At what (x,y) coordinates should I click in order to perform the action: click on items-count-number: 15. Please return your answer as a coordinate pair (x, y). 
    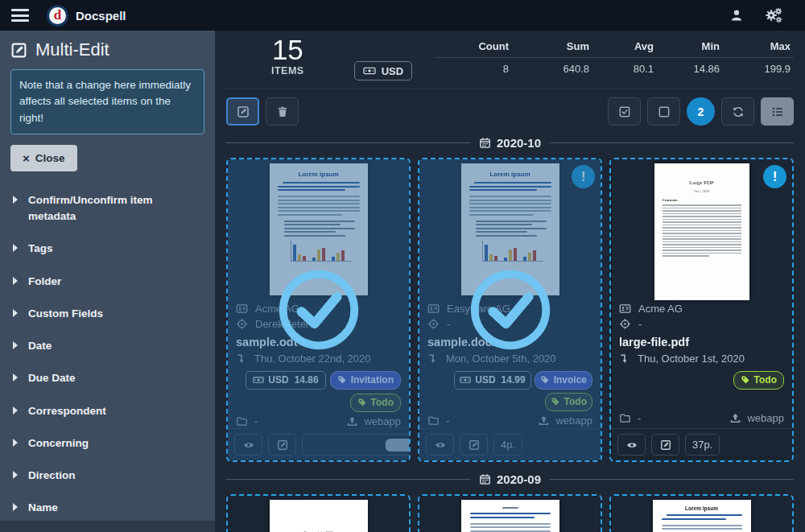
    Looking at the image, I should click on (288, 50).